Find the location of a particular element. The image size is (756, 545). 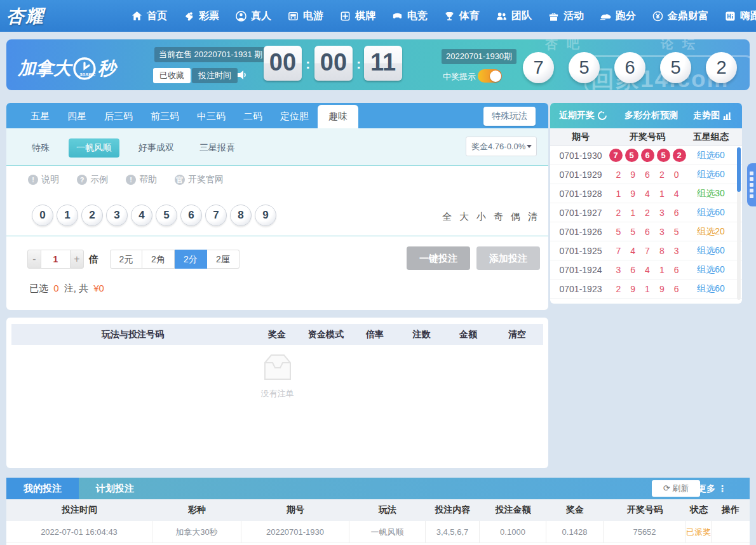

quick-filter-全: 全 is located at coordinates (447, 217).